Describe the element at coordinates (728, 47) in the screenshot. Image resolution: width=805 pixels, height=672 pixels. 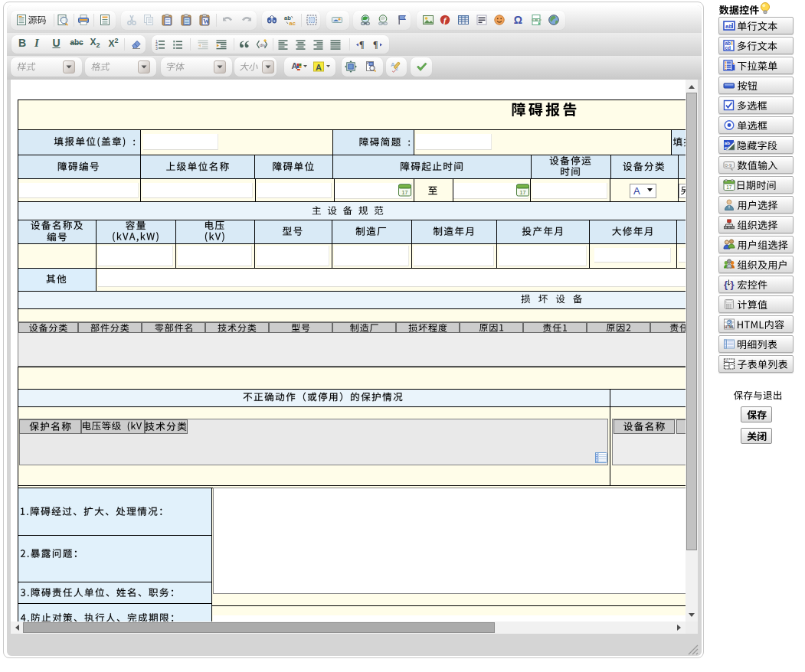
I see `svg-text: cd` at that location.